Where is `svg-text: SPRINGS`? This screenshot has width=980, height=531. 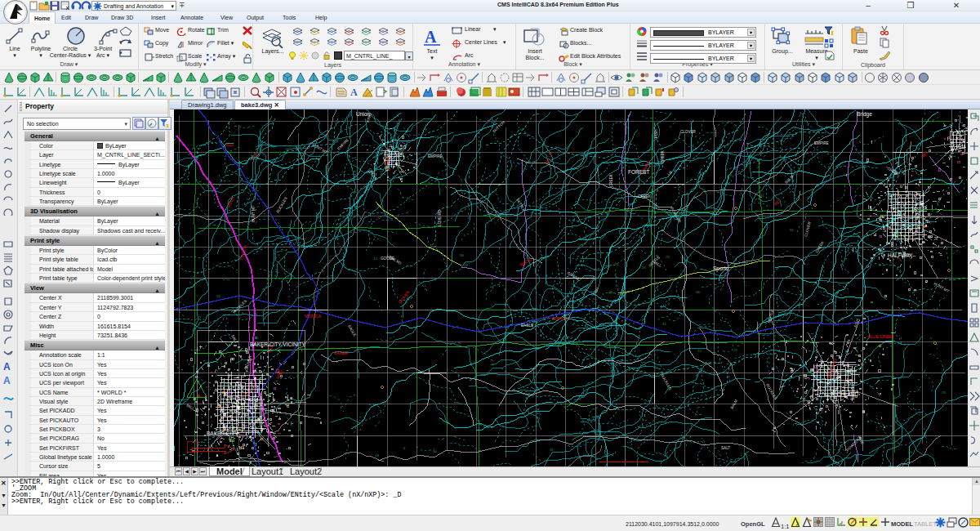 svg-text: SPRINGS is located at coordinates (560, 319).